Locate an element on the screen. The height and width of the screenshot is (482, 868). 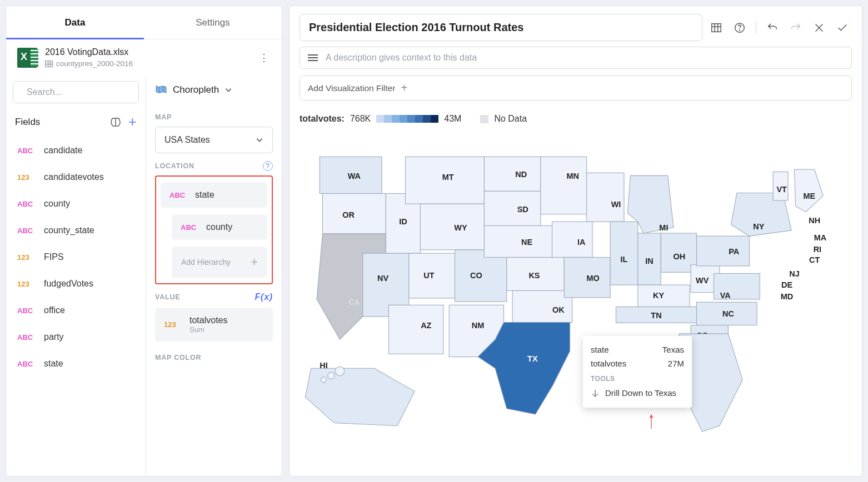
annotation-arrow: ↑ is located at coordinates (651, 420).